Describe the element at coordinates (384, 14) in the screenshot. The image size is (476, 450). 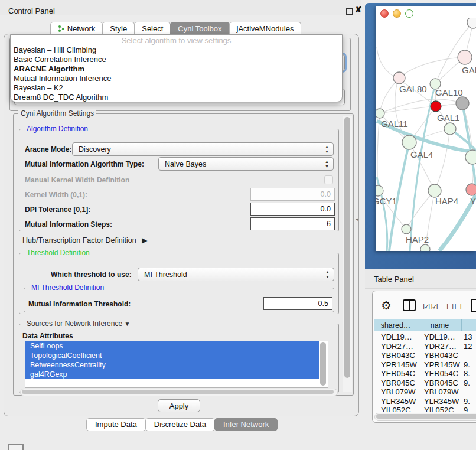
I see `close-traffic-light-icon` at that location.